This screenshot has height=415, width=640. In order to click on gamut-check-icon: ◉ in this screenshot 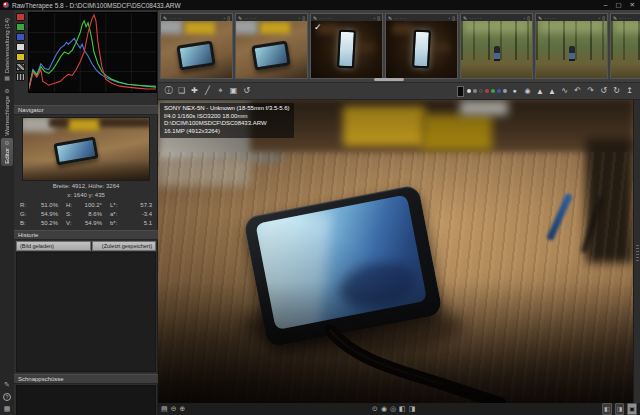, I will do `click(528, 91)`.